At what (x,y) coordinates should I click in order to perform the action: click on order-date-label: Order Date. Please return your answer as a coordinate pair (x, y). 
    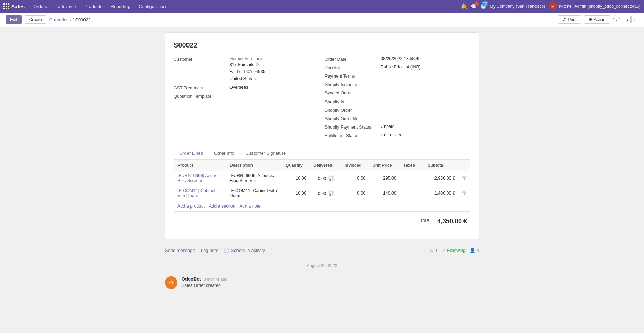
    Looking at the image, I should click on (353, 59).